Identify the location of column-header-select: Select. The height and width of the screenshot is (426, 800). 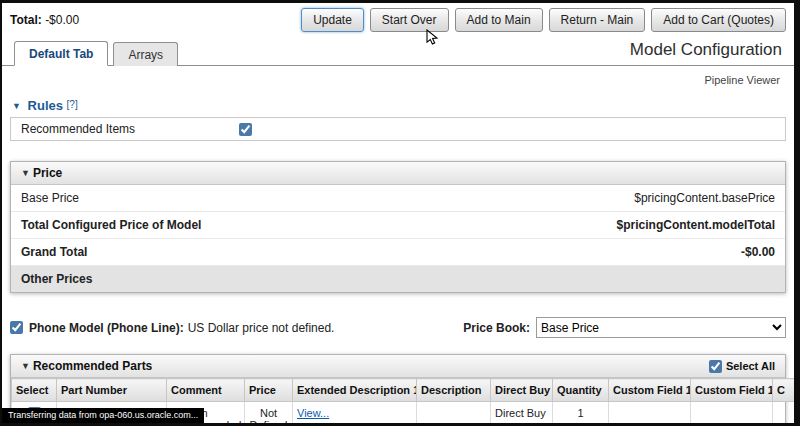
(34, 390).